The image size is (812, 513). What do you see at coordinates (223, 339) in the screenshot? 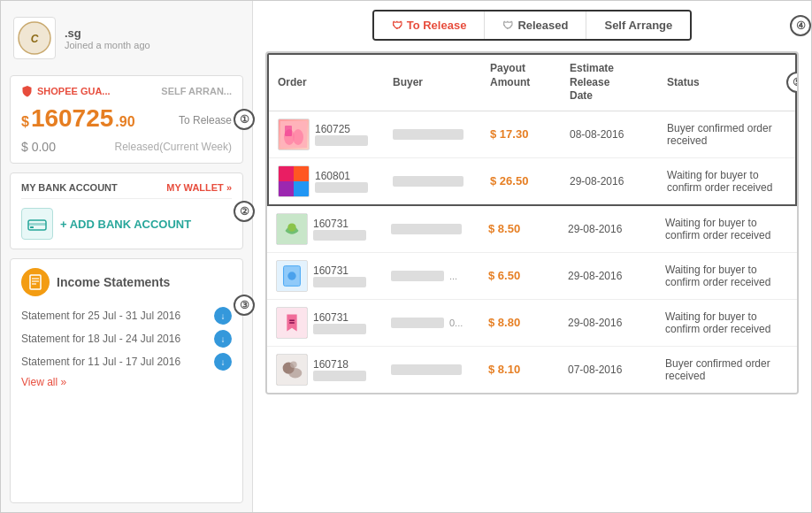
I see `download-button-2: ↓` at bounding box center [223, 339].